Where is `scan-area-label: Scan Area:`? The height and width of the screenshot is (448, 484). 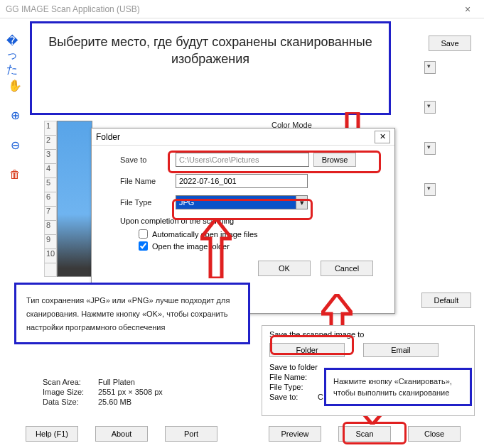 scan-area-label: Scan Area: is located at coordinates (64, 382).